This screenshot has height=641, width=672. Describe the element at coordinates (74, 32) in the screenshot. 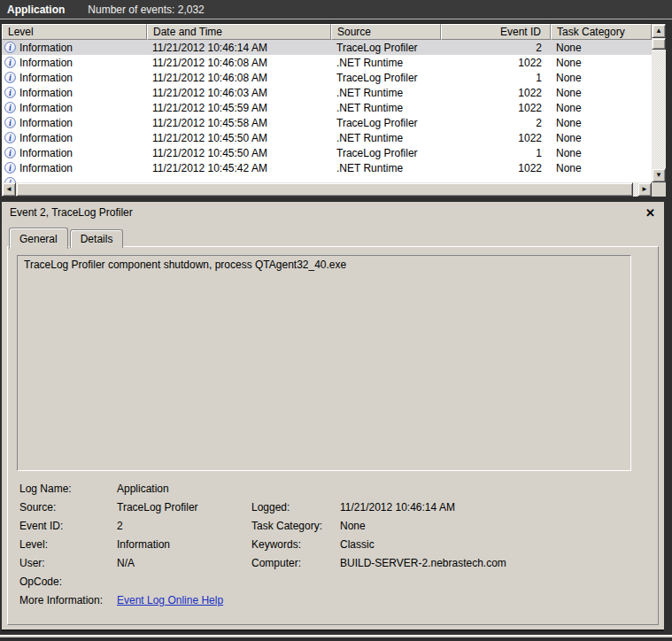

I see `column-header-level: Level` at that location.